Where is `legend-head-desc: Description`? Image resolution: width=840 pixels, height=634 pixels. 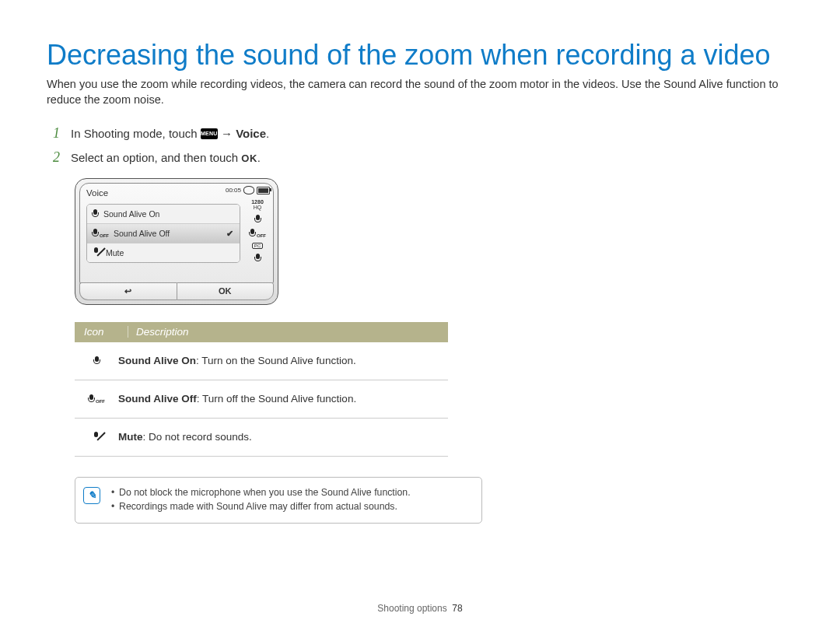
legend-head-desc: Description is located at coordinates (159, 331).